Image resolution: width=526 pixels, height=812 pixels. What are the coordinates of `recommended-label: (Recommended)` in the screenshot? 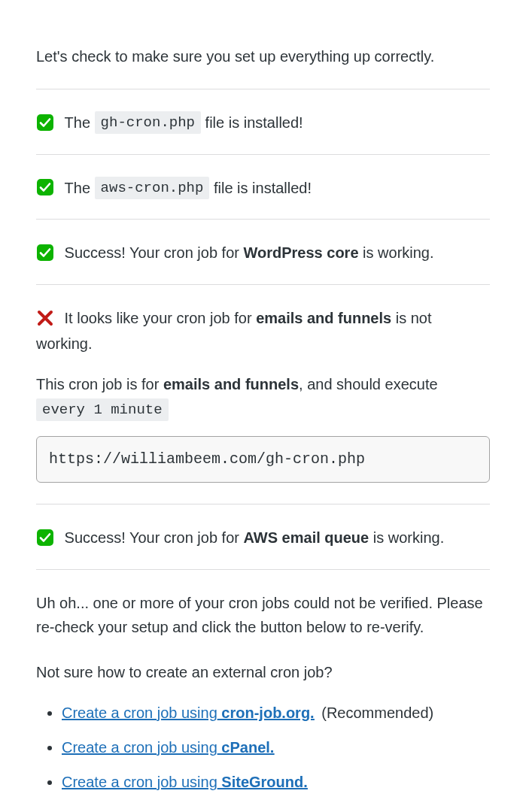 It's located at (378, 713).